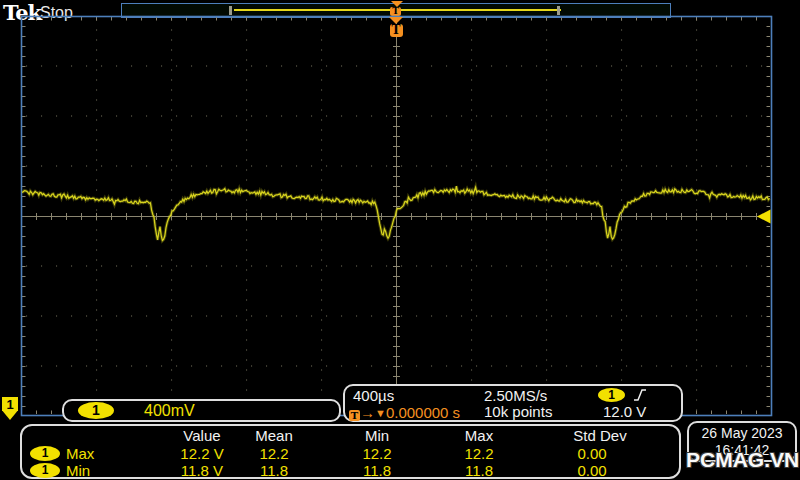  Describe the element at coordinates (423, 412) in the screenshot. I see `trigger-delay-value: 0.000000 s` at that location.